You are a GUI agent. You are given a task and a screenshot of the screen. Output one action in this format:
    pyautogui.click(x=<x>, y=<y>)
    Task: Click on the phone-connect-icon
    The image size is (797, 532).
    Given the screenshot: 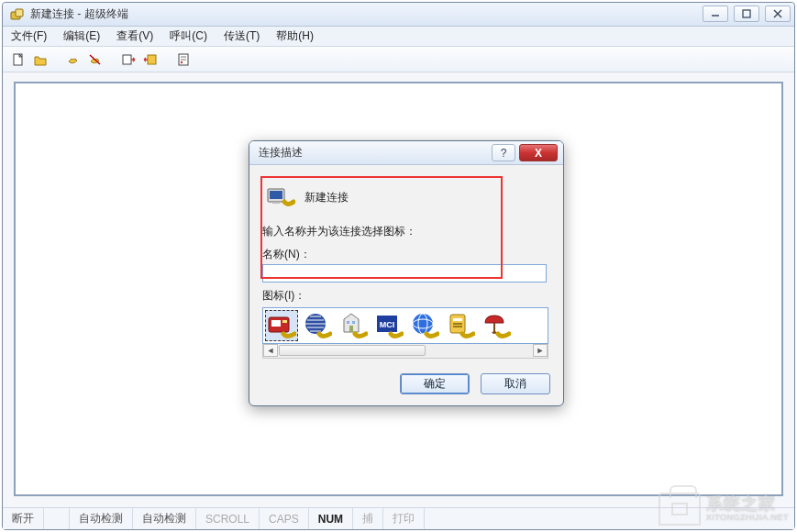 What is the action you would take?
    pyautogui.click(x=73, y=60)
    